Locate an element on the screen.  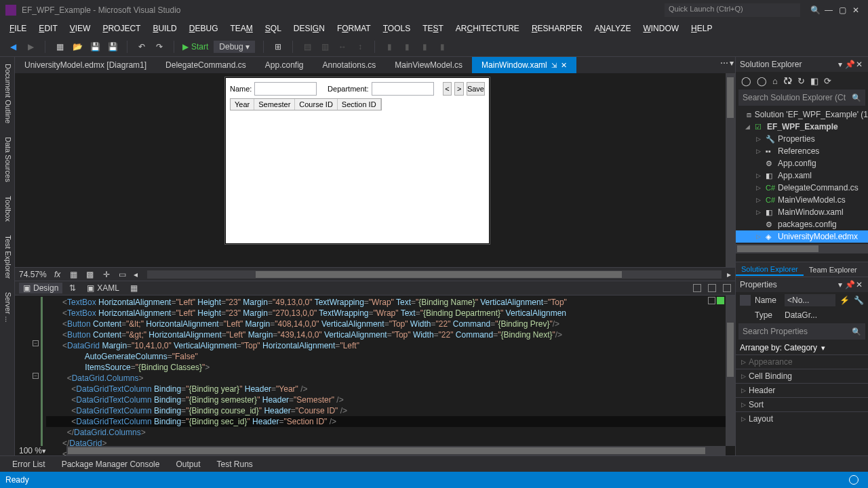
code-vscroll is located at coordinates (730, 371).